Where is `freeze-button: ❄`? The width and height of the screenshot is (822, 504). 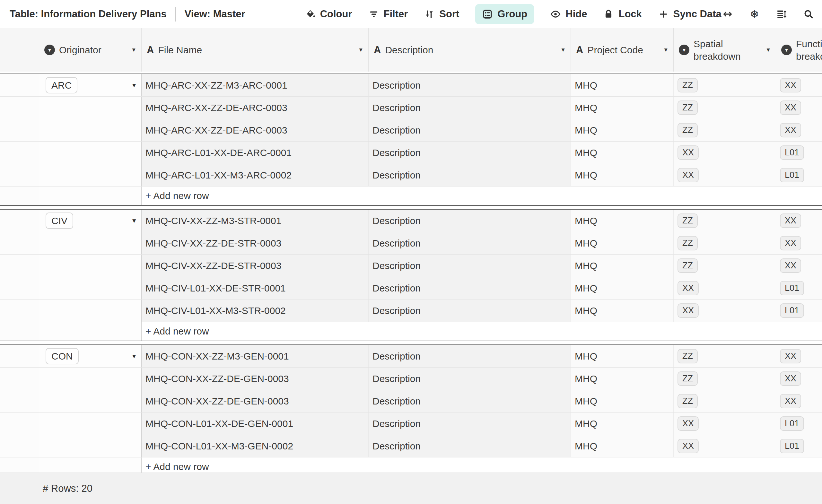 freeze-button: ❄ is located at coordinates (755, 14).